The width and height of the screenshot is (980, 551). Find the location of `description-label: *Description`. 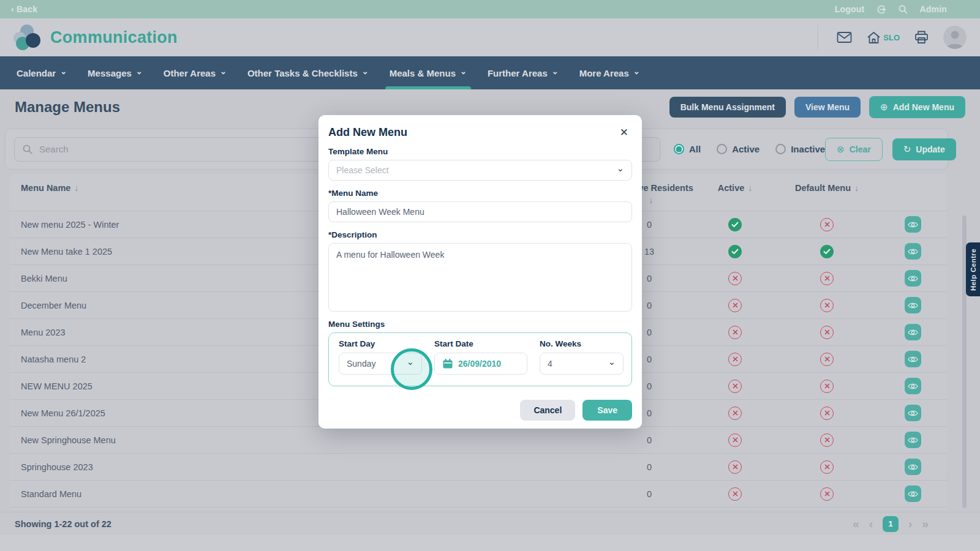

description-label: *Description is located at coordinates (480, 235).